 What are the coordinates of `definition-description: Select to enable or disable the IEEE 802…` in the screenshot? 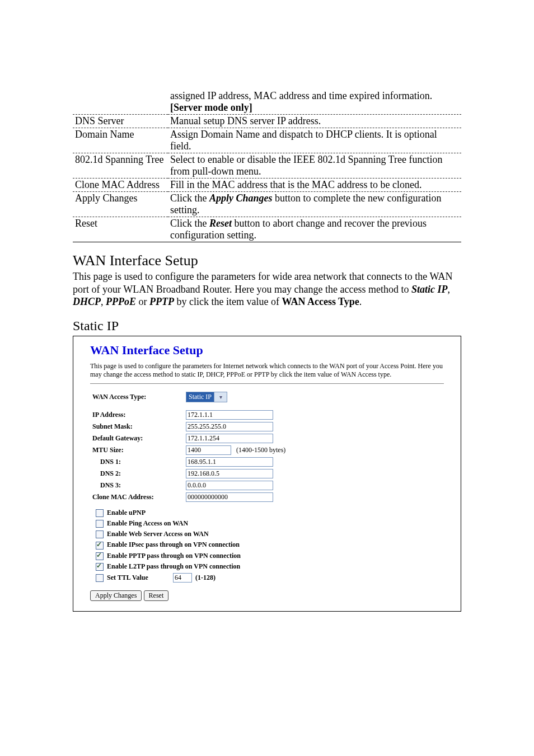 It's located at (315, 166).